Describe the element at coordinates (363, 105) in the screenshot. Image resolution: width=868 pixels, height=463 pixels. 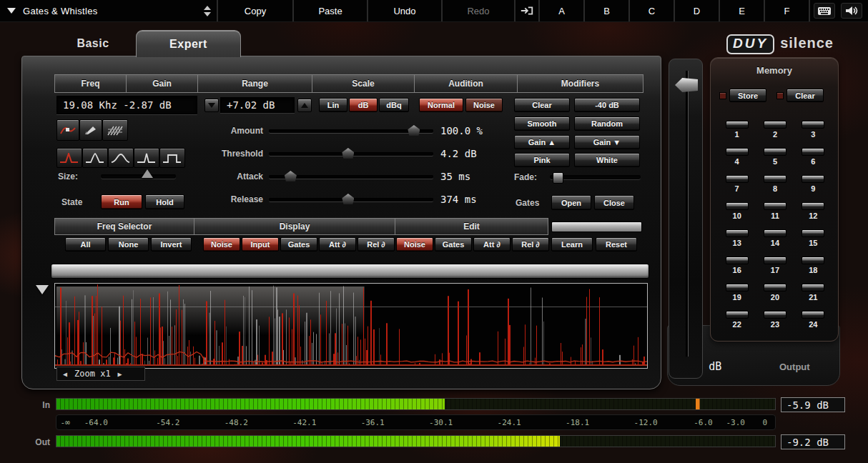
I see `scale-db-button: dB` at that location.